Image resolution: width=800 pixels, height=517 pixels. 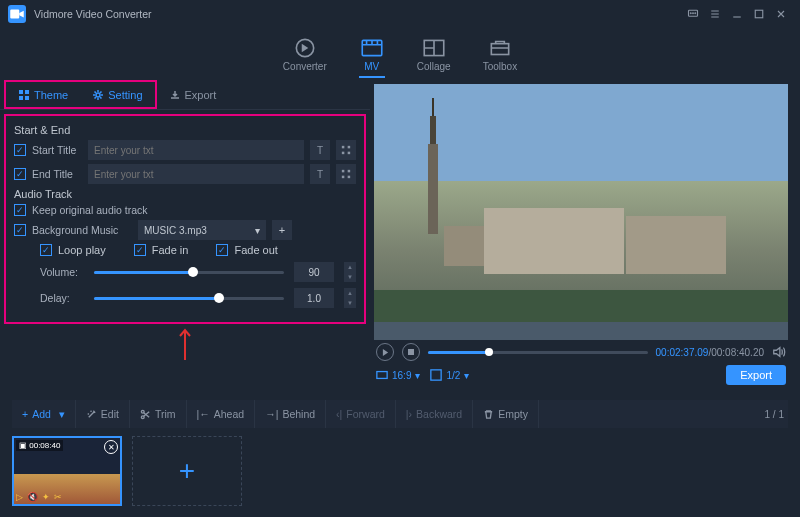 What do you see at coordinates (411, 352) in the screenshot?
I see `stop-button` at bounding box center [411, 352].